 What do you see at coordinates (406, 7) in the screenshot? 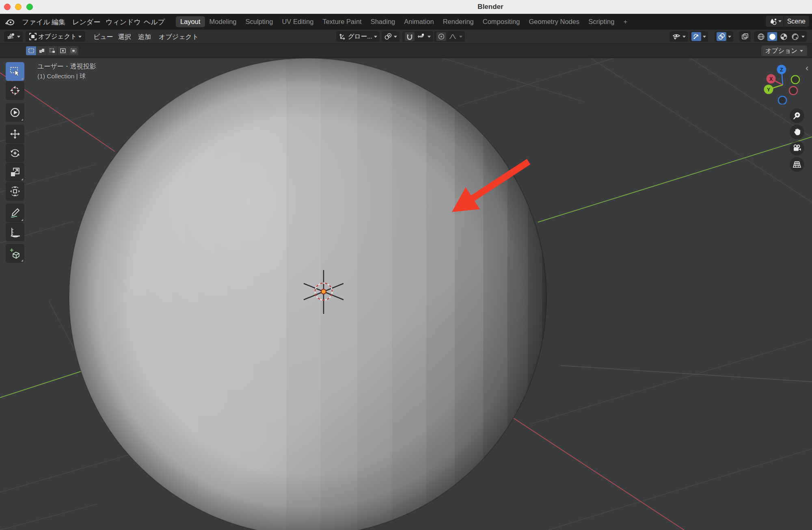
I see `titlebar: Blender` at bounding box center [406, 7].